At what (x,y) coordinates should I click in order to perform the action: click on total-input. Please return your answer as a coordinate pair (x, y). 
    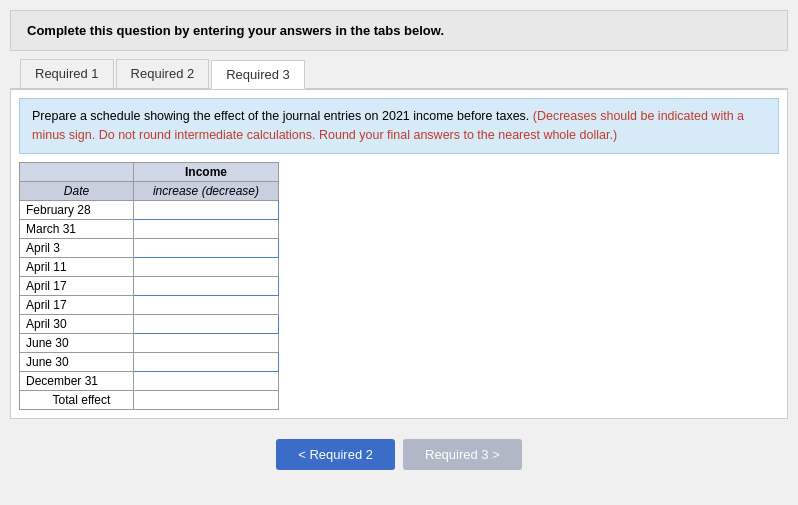
    Looking at the image, I should click on (206, 400).